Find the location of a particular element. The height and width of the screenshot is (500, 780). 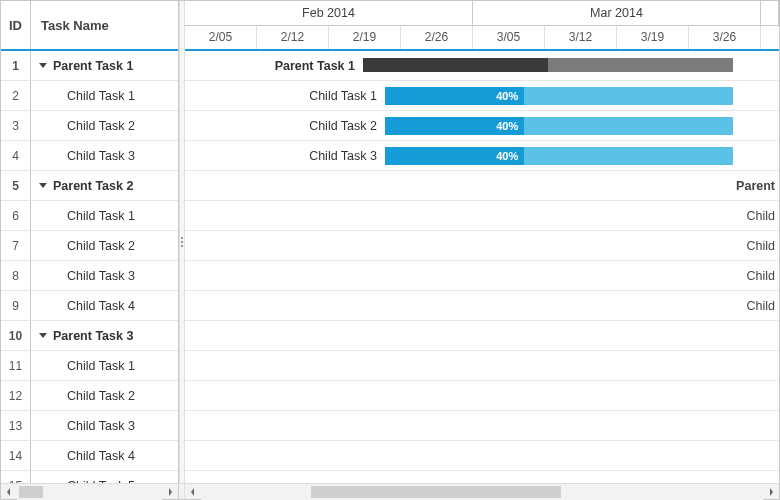

cell-id: 11 is located at coordinates (16, 366).